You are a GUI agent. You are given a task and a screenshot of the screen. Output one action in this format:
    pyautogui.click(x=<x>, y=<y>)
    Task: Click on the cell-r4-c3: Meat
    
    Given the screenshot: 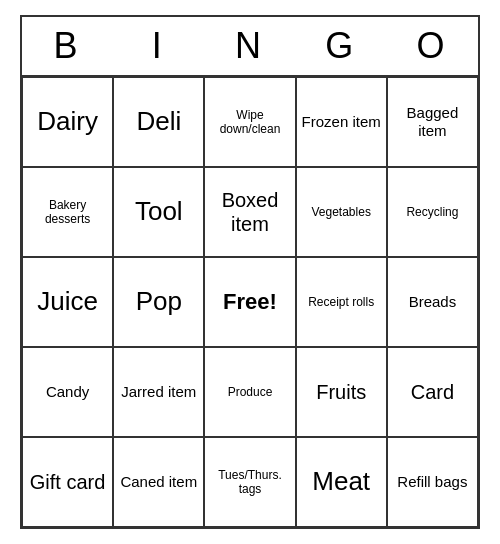 What is the action you would take?
    pyautogui.click(x=342, y=482)
    